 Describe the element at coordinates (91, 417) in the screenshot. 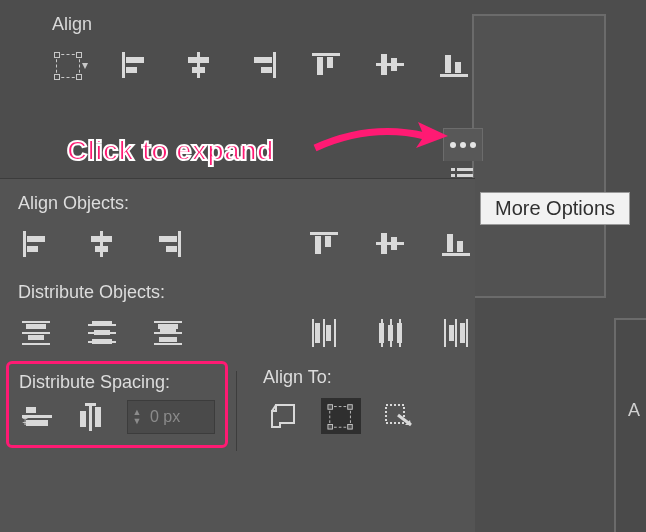

I see `hspace-icon` at that location.